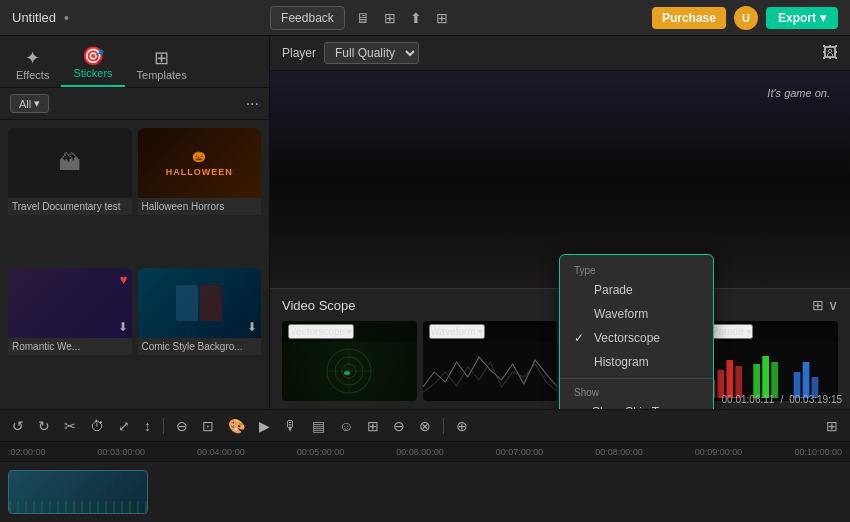 This screenshot has width=850, height=522. Describe the element at coordinates (772, 332) in the screenshot. I see `parade-header: Parade ▾` at that location.